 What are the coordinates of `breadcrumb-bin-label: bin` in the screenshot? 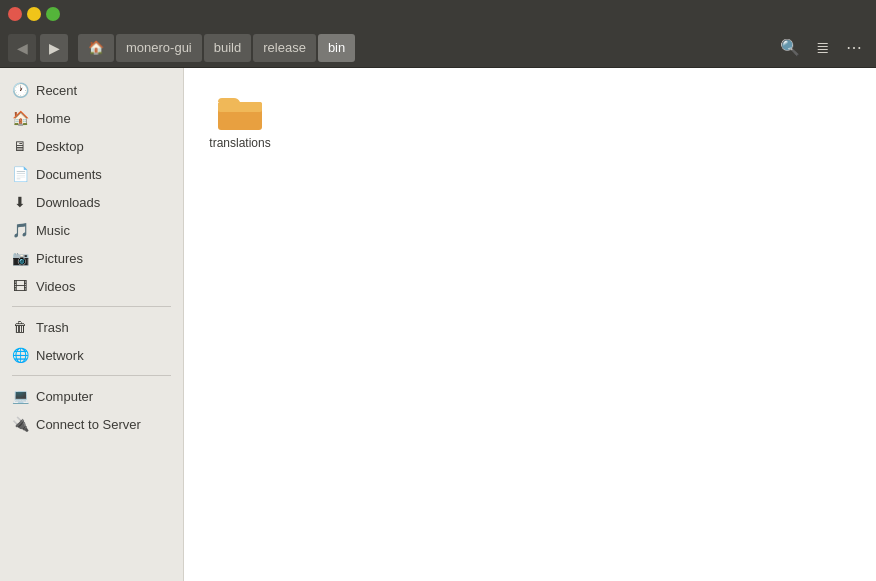 It's located at (336, 48).